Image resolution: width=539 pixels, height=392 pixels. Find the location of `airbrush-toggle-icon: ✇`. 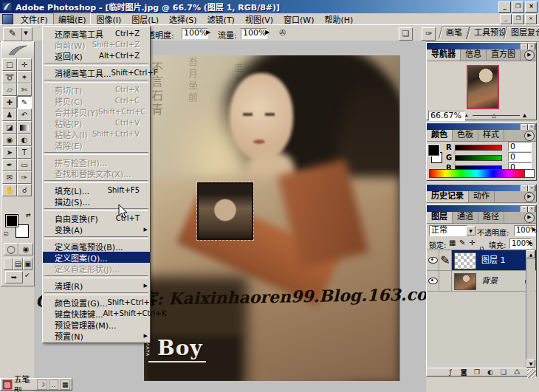

airbrush-toggle-icon: ✇ is located at coordinates (282, 33).